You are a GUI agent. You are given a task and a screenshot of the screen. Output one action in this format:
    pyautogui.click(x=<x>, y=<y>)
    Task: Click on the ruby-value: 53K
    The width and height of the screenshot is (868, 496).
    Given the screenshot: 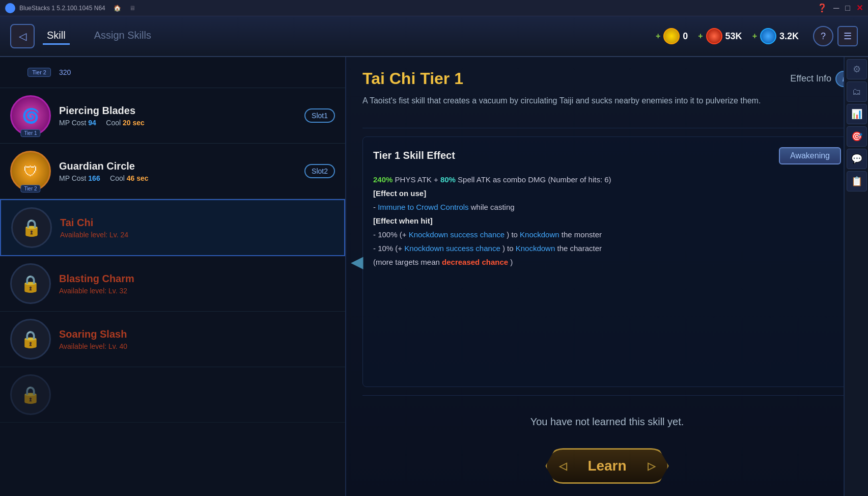 What is the action you would take?
    pyautogui.click(x=734, y=37)
    